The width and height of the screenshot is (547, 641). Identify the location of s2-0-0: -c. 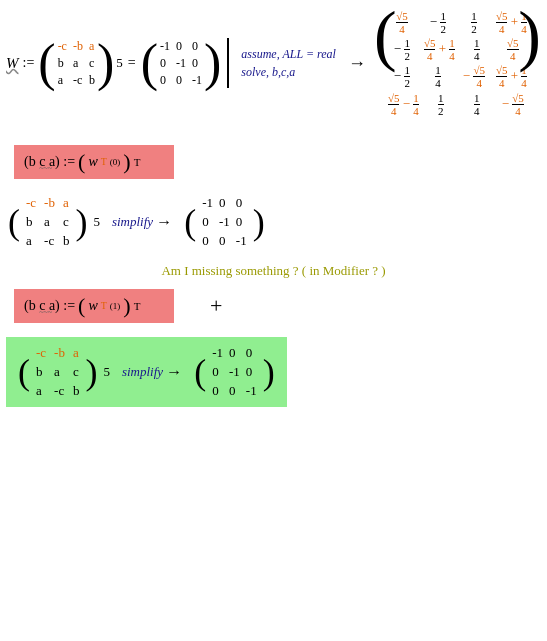
(41, 353).